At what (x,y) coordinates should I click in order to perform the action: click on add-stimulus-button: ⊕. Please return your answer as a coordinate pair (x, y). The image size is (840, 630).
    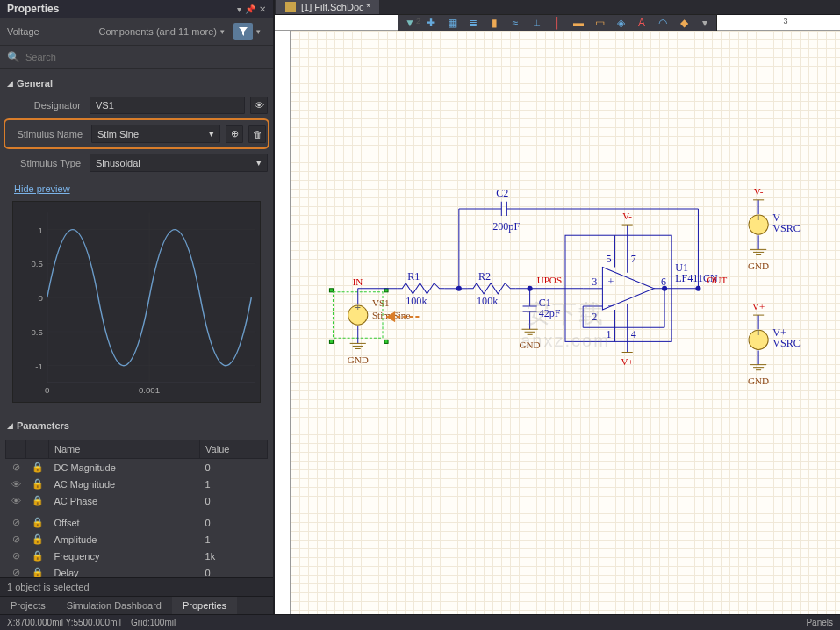
    Looking at the image, I should click on (234, 134).